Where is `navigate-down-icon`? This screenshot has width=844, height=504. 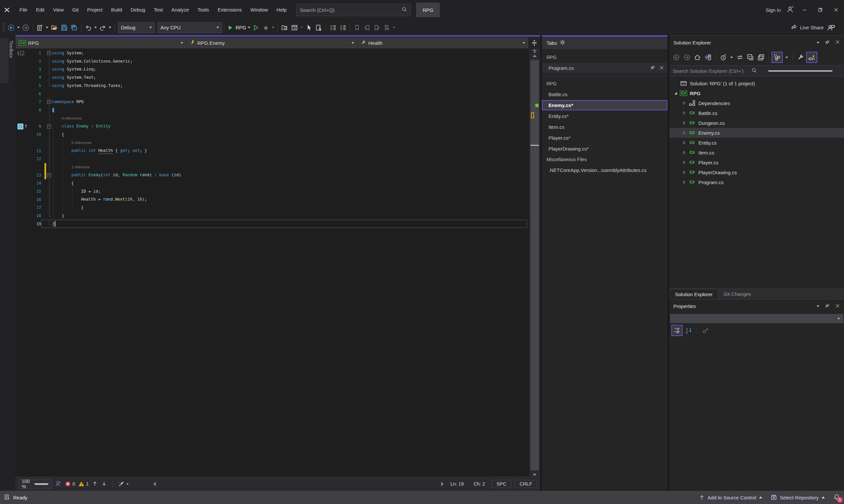 navigate-down-icon is located at coordinates (104, 484).